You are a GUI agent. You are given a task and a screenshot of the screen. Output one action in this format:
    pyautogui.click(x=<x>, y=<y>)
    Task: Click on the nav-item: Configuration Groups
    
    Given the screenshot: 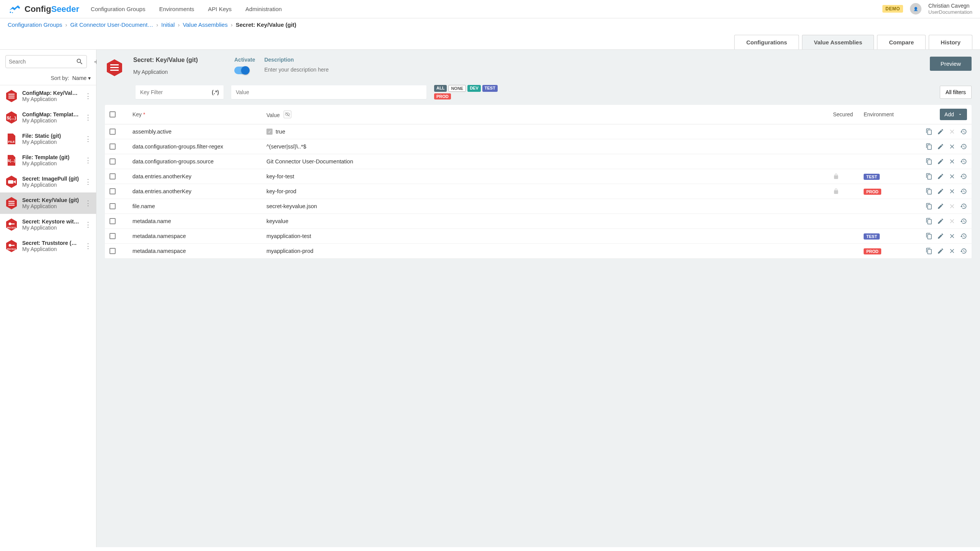 What is the action you would take?
    pyautogui.click(x=118, y=9)
    